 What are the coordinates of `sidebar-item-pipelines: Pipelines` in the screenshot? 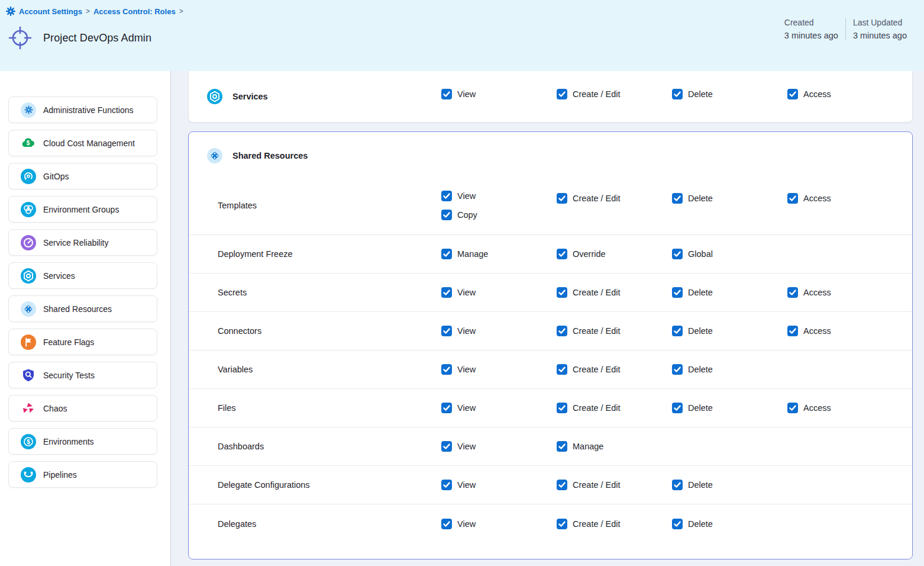 It's located at (83, 475).